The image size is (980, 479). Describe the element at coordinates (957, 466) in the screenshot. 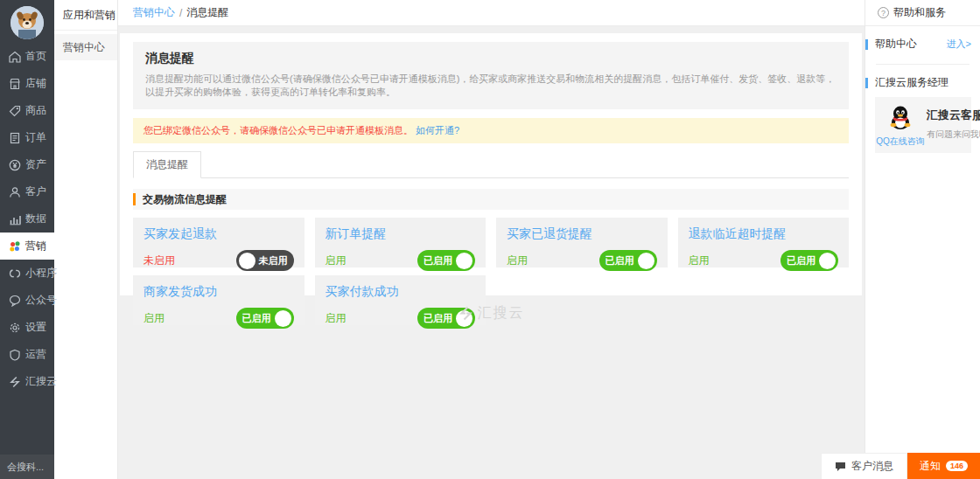

I see `notify-count-badge: 146` at that location.